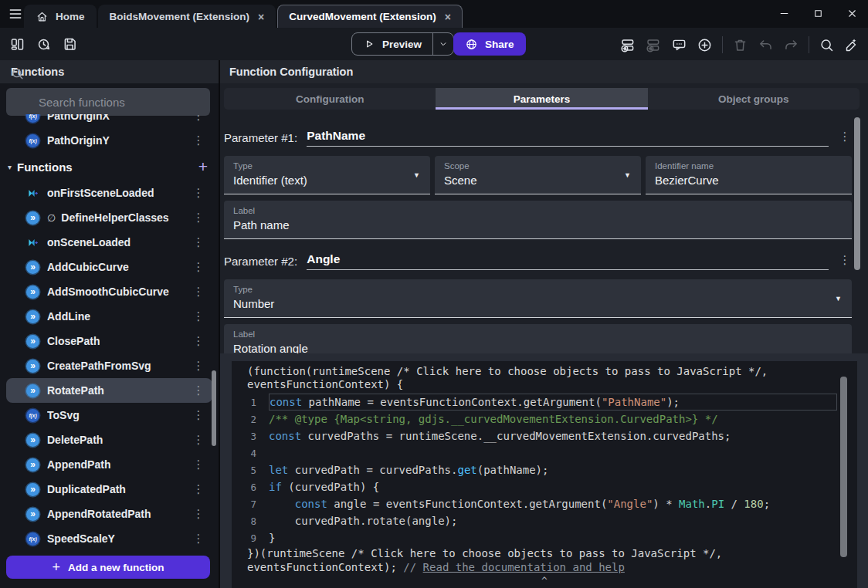 The image size is (868, 588). What do you see at coordinates (110, 514) in the screenshot?
I see `sidebar-item-appendrotatedpath: »AppendRotatedPath⋮` at bounding box center [110, 514].